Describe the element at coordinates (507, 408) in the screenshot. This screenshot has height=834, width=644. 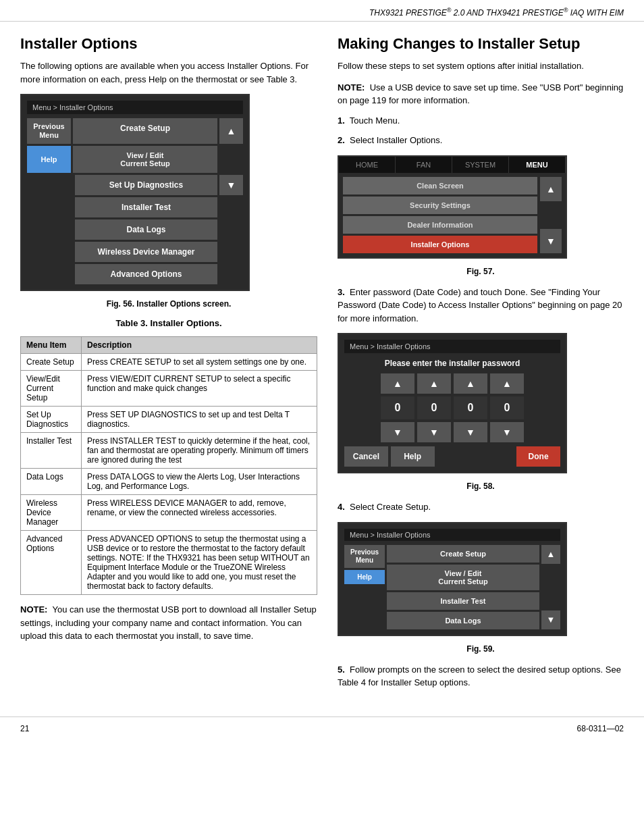
I see `fig58-digit-4: ▲ 0 ▼` at that location.